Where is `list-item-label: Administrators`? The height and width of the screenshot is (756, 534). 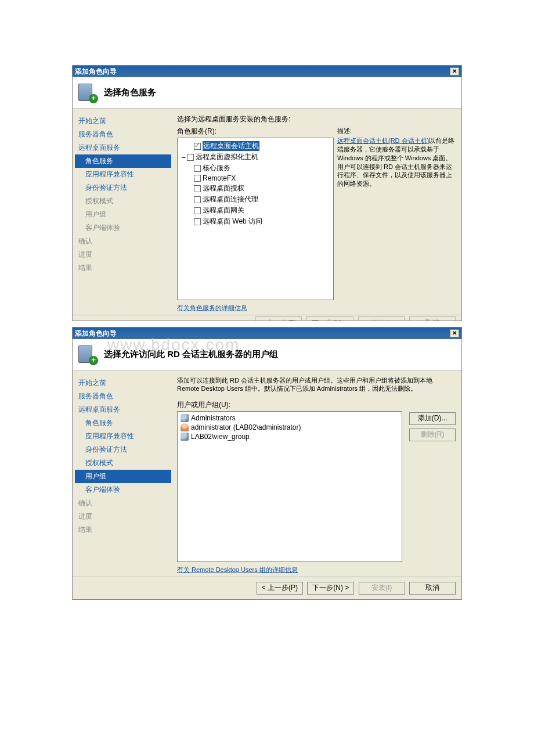 list-item-label: Administrators is located at coordinates (214, 418).